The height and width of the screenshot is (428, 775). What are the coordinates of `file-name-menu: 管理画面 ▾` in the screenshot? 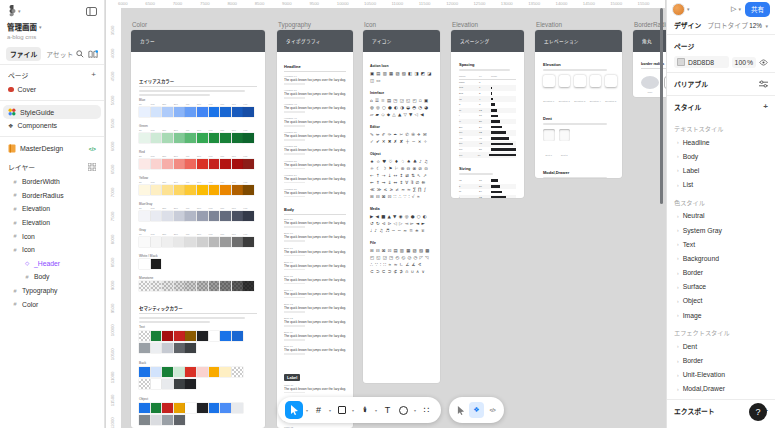 It's located at (52, 26).